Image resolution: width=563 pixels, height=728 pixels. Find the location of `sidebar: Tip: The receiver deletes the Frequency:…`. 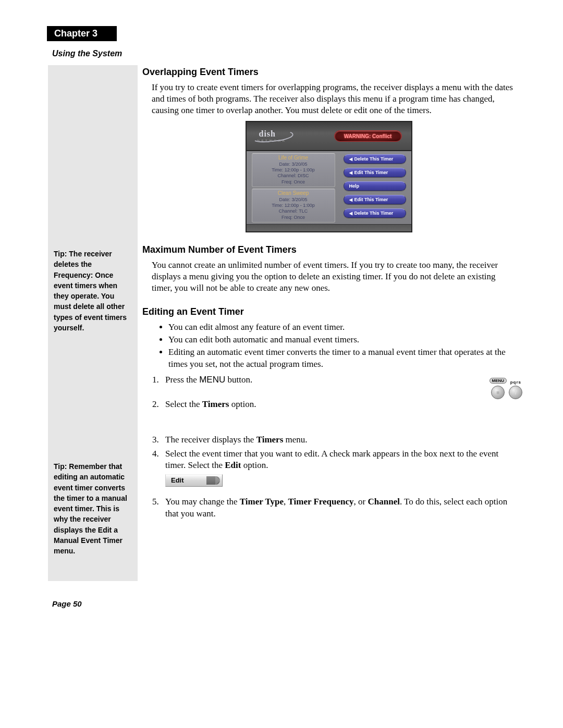

sidebar: Tip: The receiver deletes the Frequency:… is located at coordinates (93, 323).